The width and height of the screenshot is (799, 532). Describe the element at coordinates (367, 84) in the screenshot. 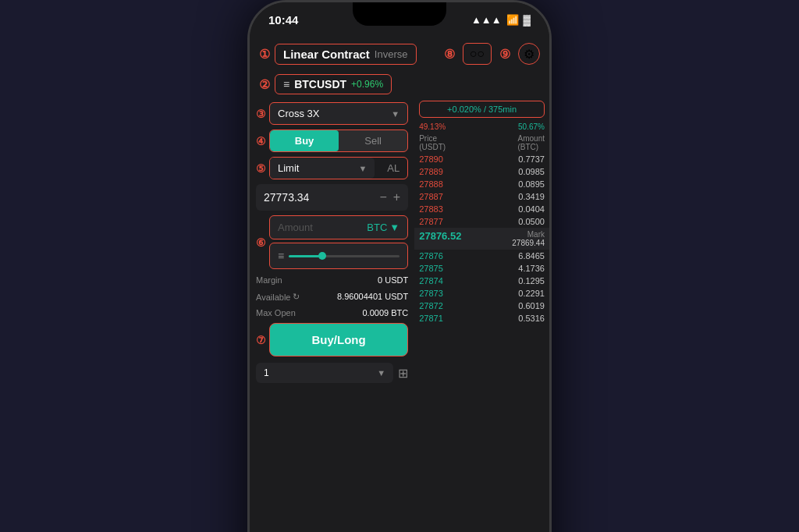

I see `pair-change: +0.96%` at that location.